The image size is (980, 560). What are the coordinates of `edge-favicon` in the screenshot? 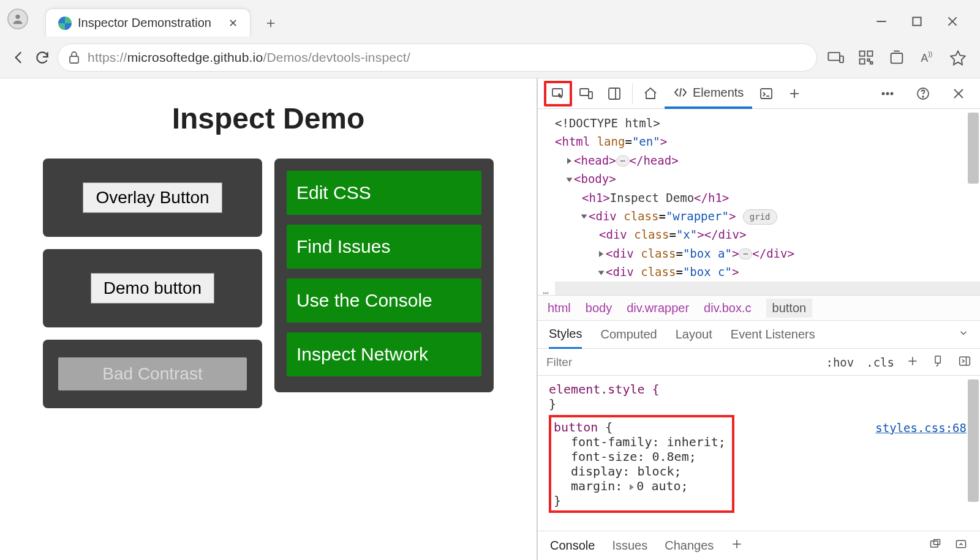 It's located at (65, 23).